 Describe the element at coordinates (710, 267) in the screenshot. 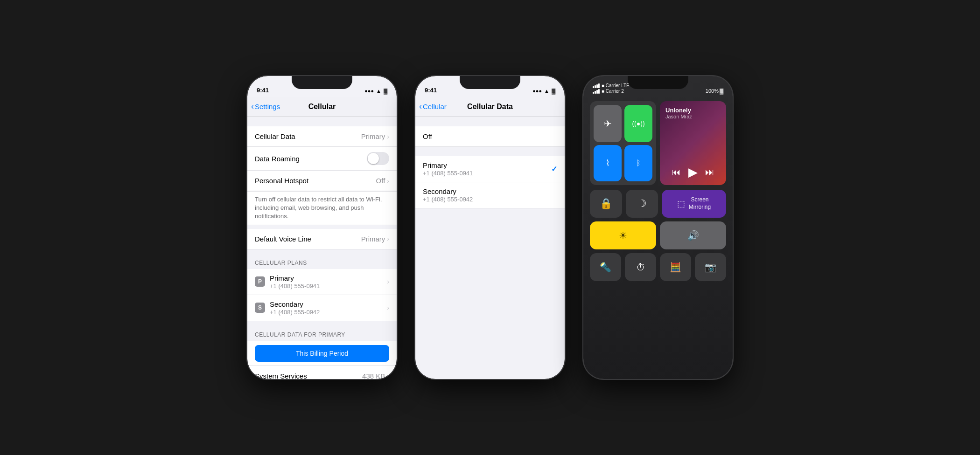

I see `camera-tile: 📷` at that location.